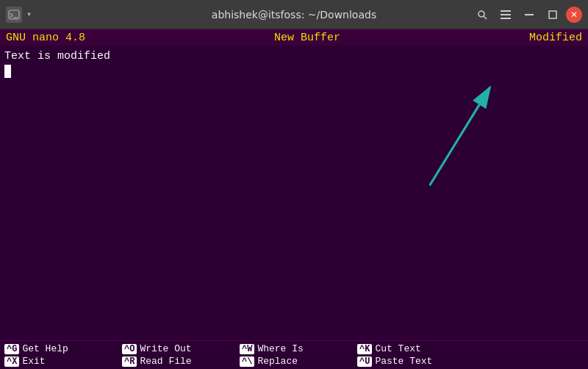  I want to click on titlebar-title: abhishek@itsfoss: ~/Downloads, so click(294, 15).